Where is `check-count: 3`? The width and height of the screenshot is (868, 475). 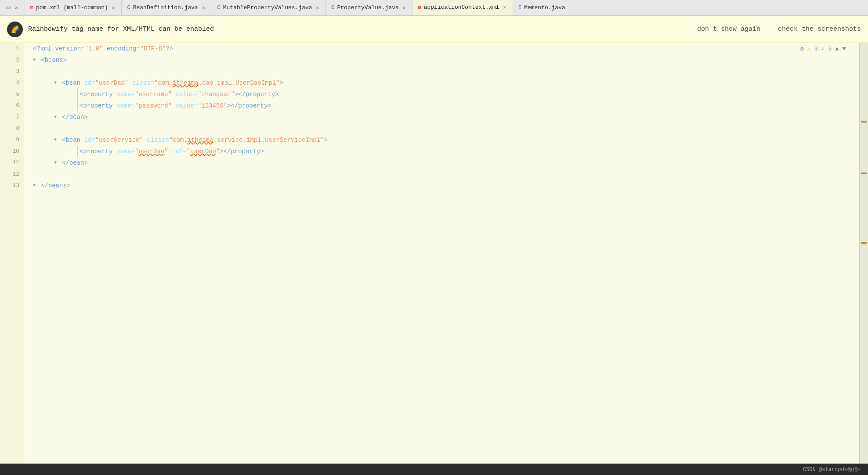
check-count: 3 is located at coordinates (830, 49).